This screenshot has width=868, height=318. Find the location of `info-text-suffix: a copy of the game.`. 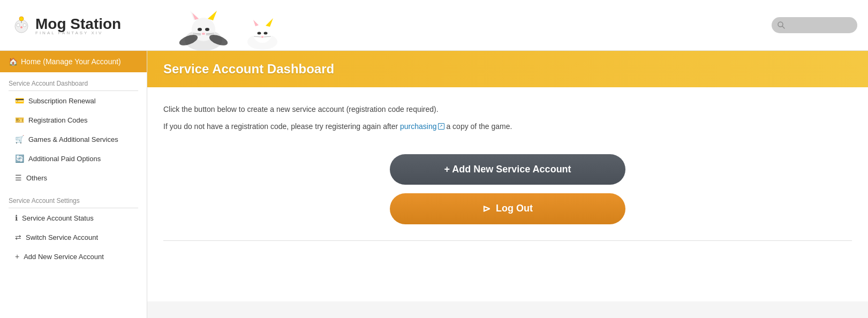

info-text-suffix: a copy of the game. is located at coordinates (479, 126).